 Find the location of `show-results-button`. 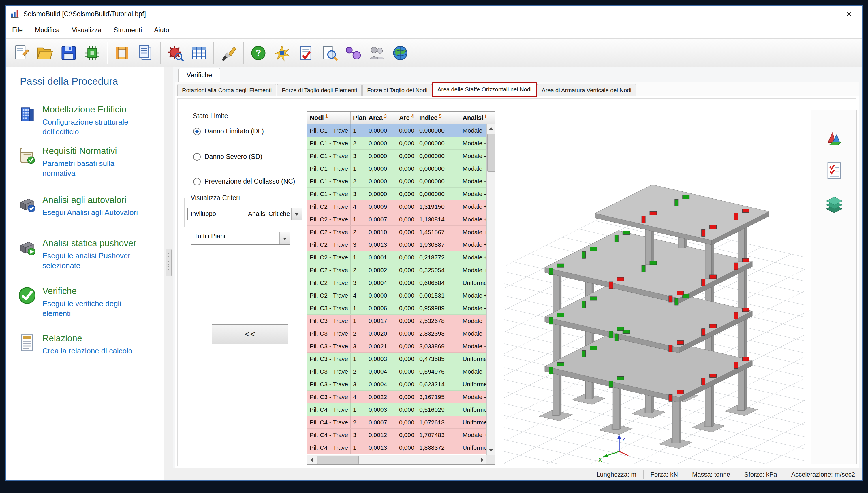

show-results-button is located at coordinates (199, 53).